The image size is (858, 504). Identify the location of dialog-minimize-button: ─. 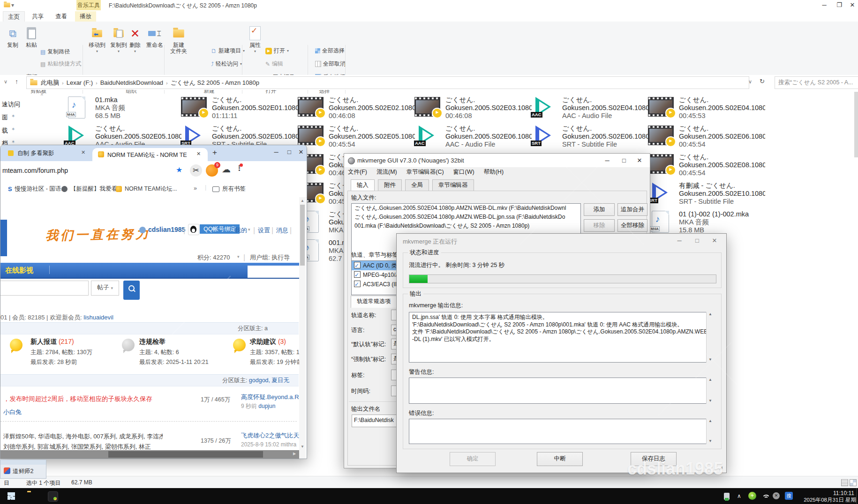
(679, 241).